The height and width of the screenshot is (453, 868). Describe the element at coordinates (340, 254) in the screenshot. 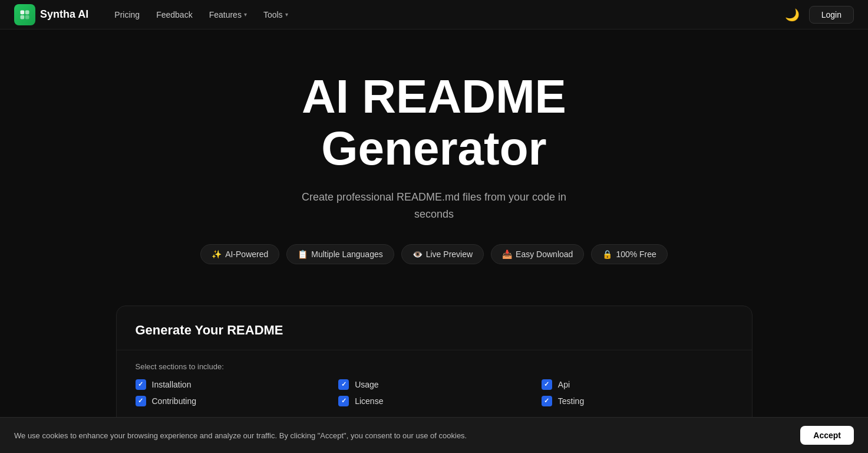

I see `badge-multiple-languages: 📋 Multiple Languages` at that location.